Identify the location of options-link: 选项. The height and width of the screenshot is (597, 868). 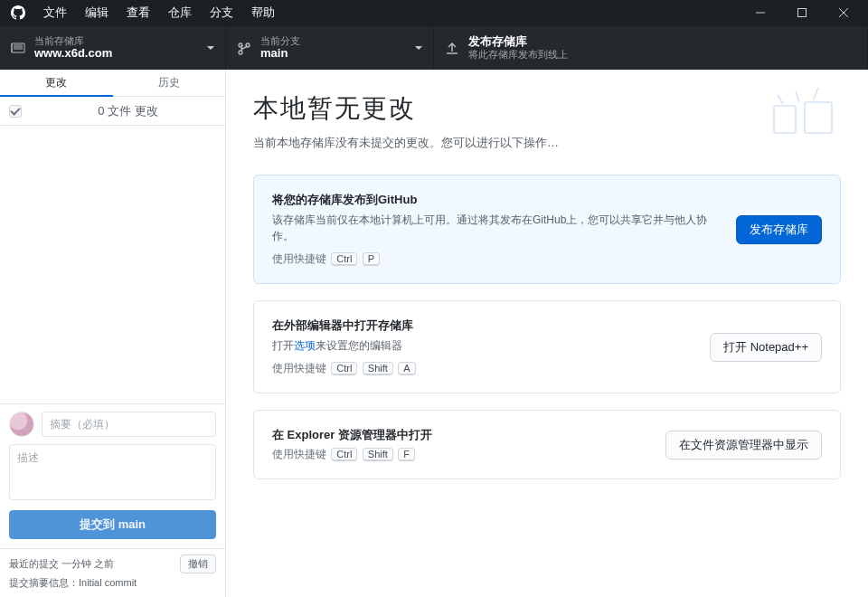
(305, 346).